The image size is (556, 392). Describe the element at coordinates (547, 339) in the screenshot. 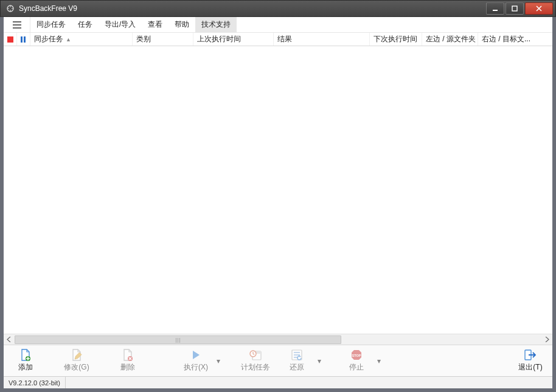

I see `scroll-right-arrow-icon` at that location.